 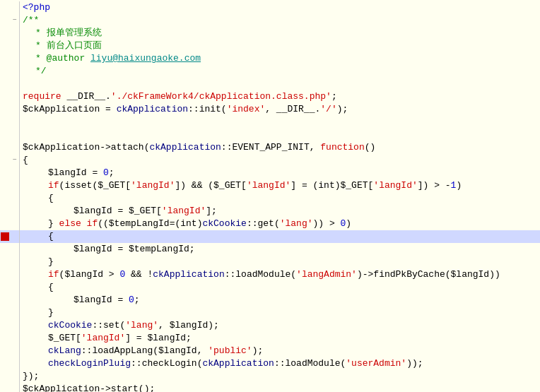 I want to click on line-22: if($langId > 0 && !ckApplication::loadMo…, so click(x=270, y=275).